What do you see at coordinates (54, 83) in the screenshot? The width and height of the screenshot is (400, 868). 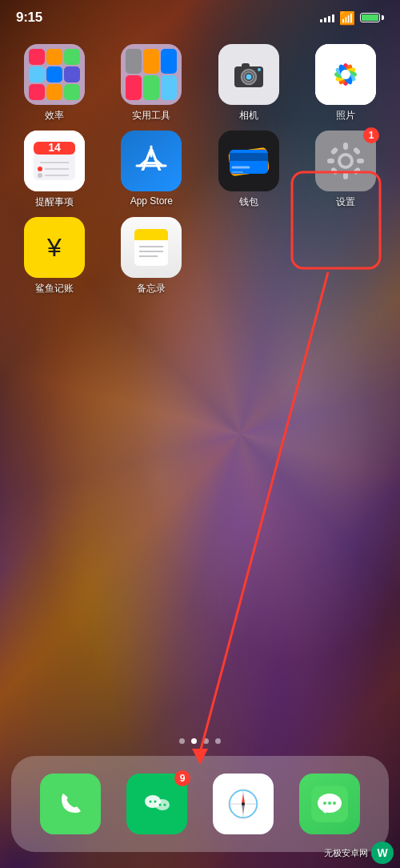 I see `efficiency-folder-item: 效率` at bounding box center [54, 83].